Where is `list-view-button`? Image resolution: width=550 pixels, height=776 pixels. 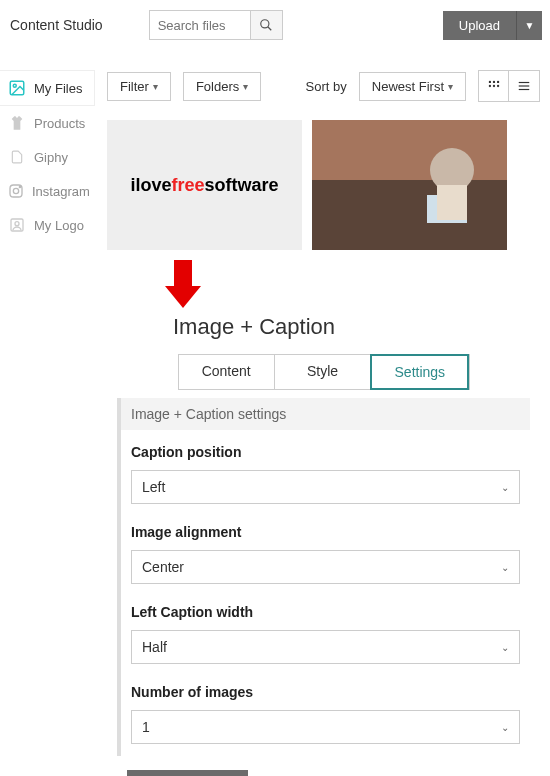 list-view-button is located at coordinates (524, 86).